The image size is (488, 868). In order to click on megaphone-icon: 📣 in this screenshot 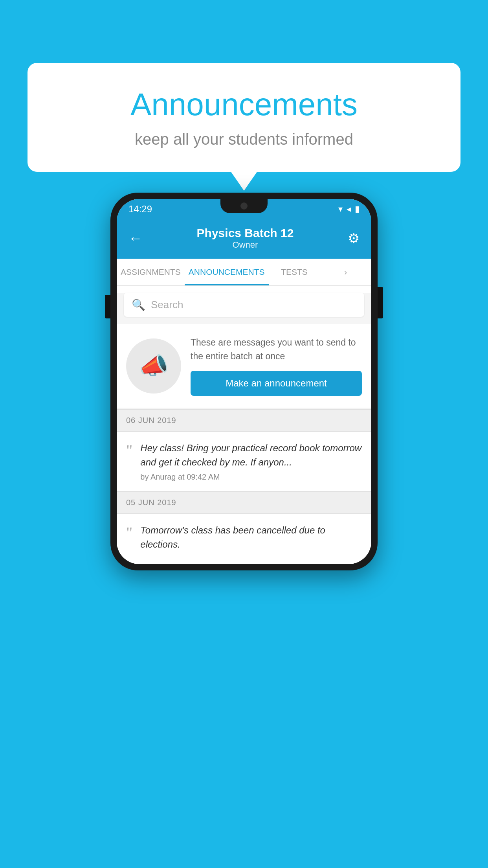, I will do `click(154, 366)`.